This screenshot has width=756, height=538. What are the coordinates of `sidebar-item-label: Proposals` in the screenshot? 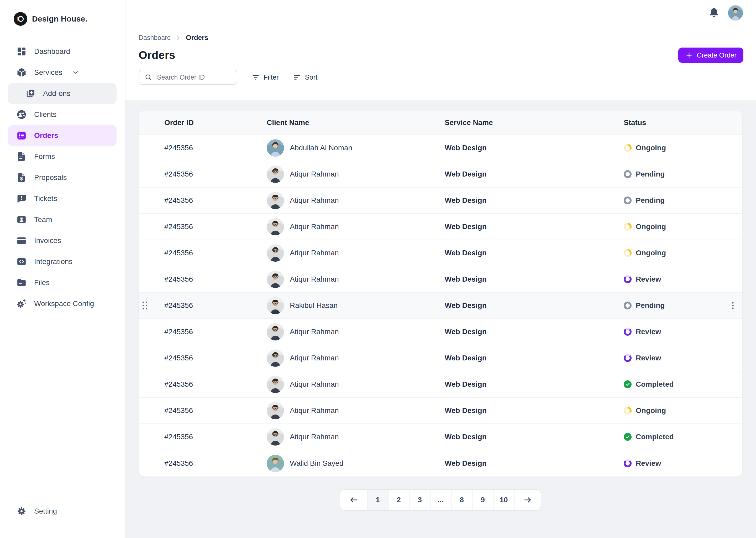 It's located at (50, 178).